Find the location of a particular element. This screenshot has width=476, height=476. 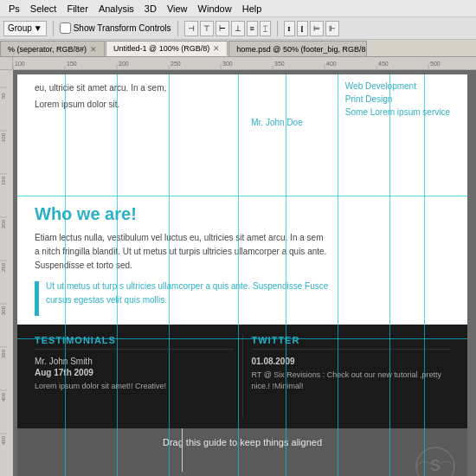

ruler-h-svg: 100 150 200 250 300 350 400 450 500 is located at coordinates (244, 64).